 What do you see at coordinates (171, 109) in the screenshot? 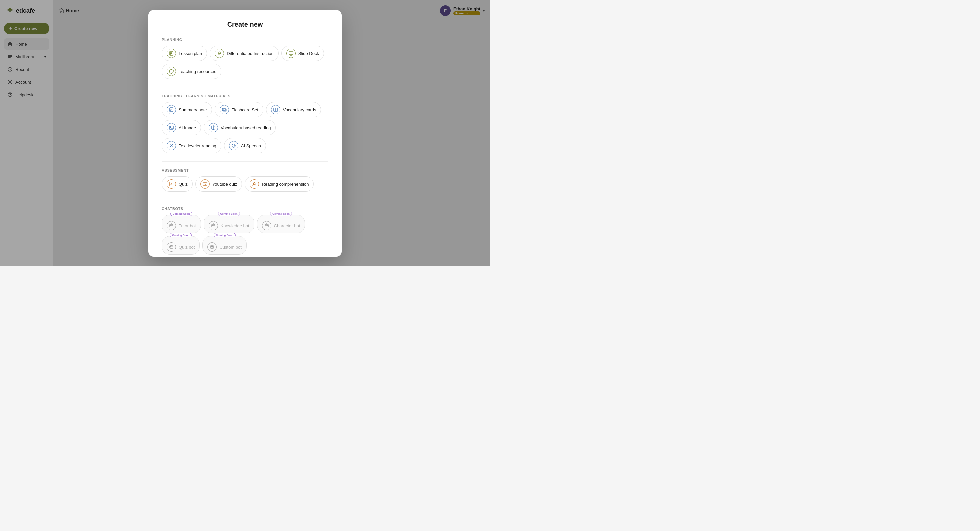
I see `summary-note-icon` at bounding box center [171, 109].